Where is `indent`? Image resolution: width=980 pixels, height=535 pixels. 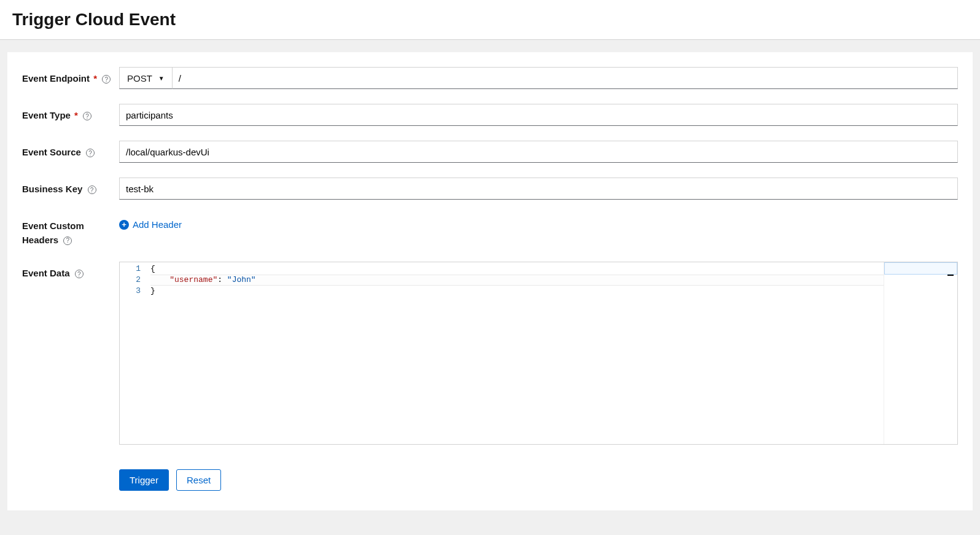 indent is located at coordinates (160, 280).